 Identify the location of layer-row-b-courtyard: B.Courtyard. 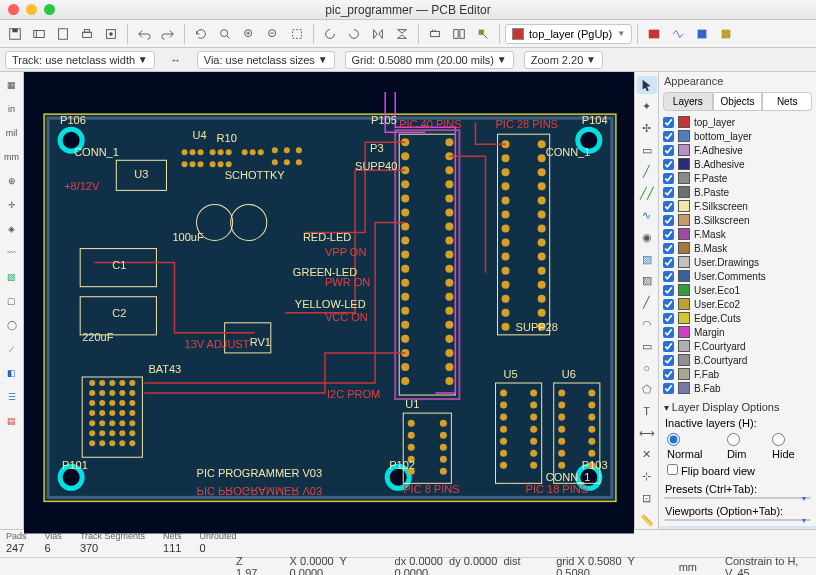
(738, 360).